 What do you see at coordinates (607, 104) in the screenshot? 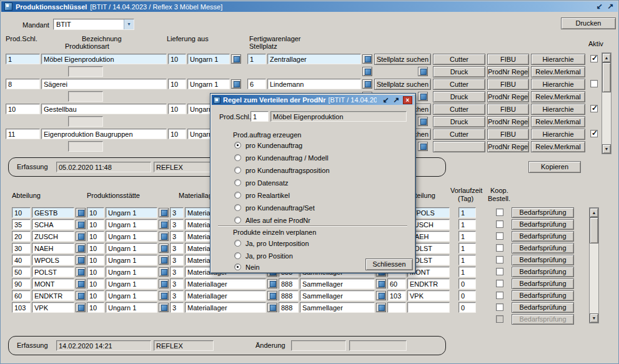
I see `upper-scrollbar` at bounding box center [607, 104].